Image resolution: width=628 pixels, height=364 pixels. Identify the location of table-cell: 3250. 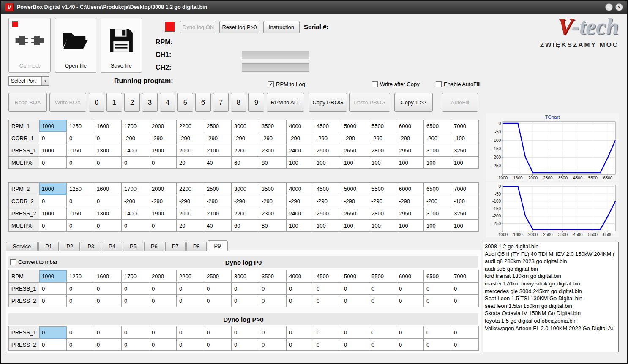
(465, 214).